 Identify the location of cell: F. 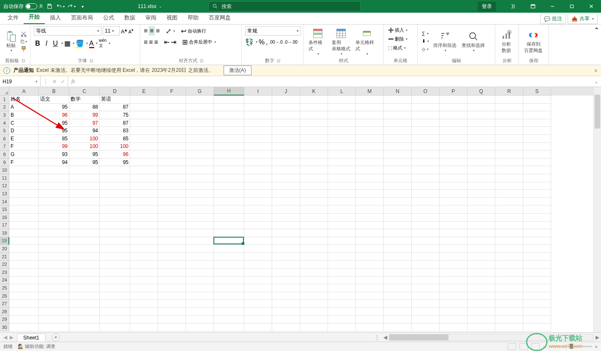
(24, 147).